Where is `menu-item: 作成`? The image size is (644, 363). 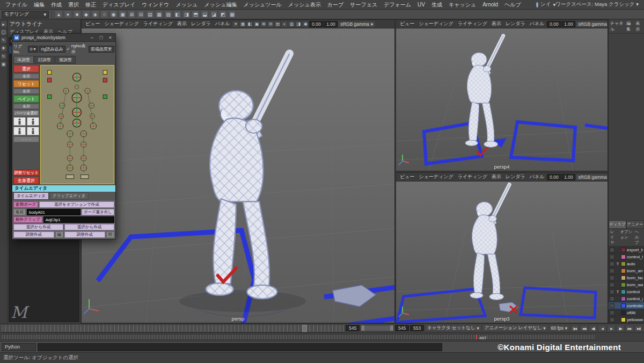 menu-item: 作成 is located at coordinates (56, 5).